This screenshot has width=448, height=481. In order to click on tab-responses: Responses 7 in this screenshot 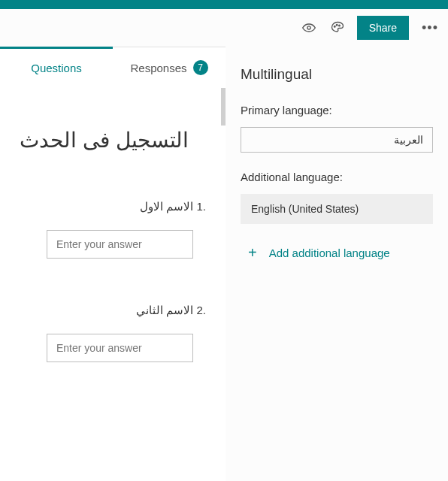, I will do `click(169, 68)`.